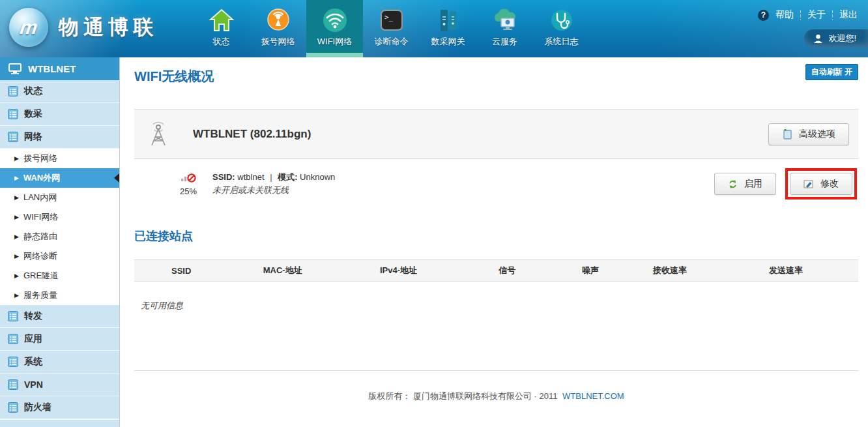 This screenshot has width=868, height=427. What do you see at coordinates (391, 29) in the screenshot?
I see `main-nav: 状态 拨号网络 WIFI网络 >_ 诊断命令 数采网关` at bounding box center [391, 29].